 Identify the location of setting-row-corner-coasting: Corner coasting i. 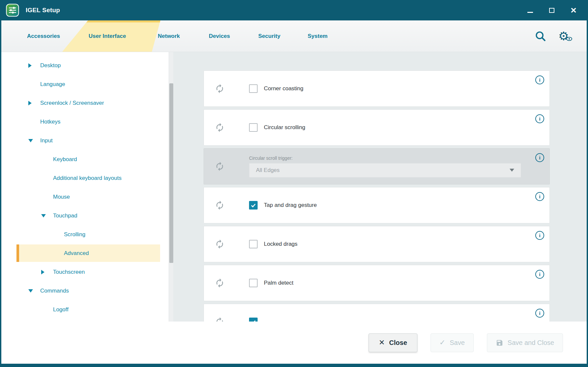
(377, 89).